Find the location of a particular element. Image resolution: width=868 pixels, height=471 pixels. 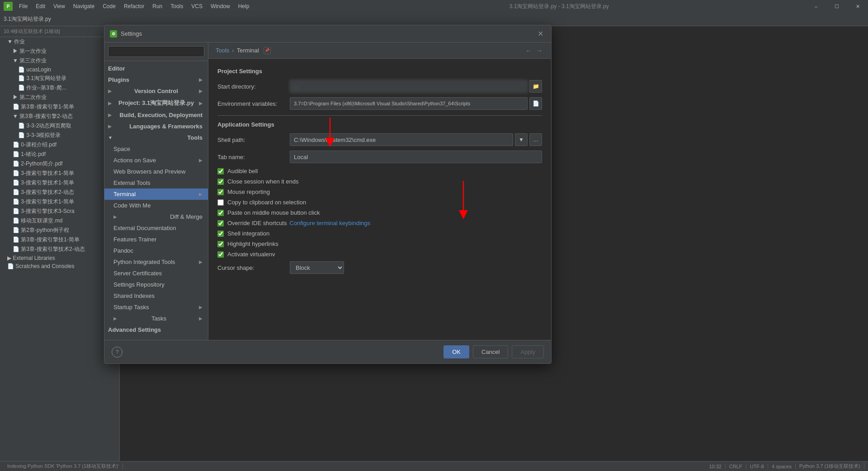

menu-vcs: VCS is located at coordinates (197, 6).